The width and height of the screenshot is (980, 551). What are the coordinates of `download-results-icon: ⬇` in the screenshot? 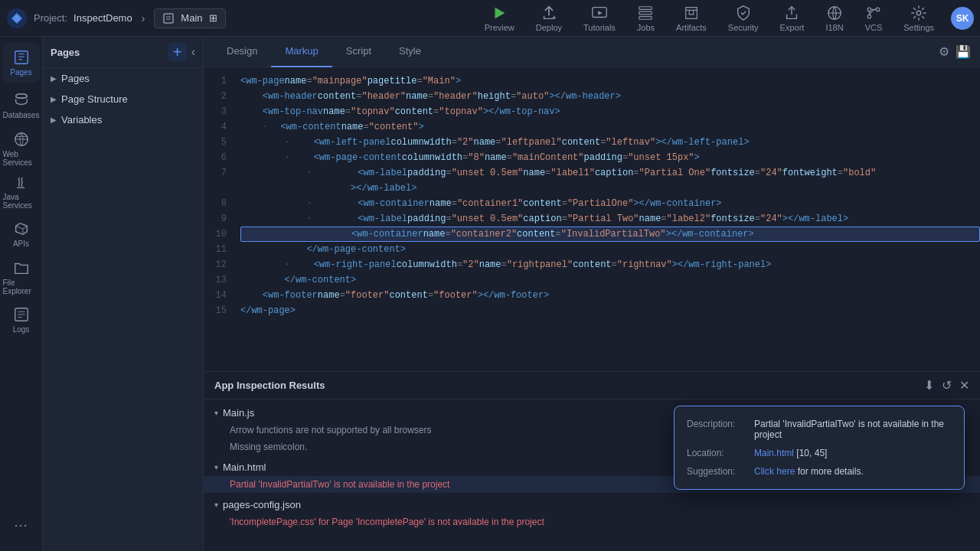 It's located at (929, 386).